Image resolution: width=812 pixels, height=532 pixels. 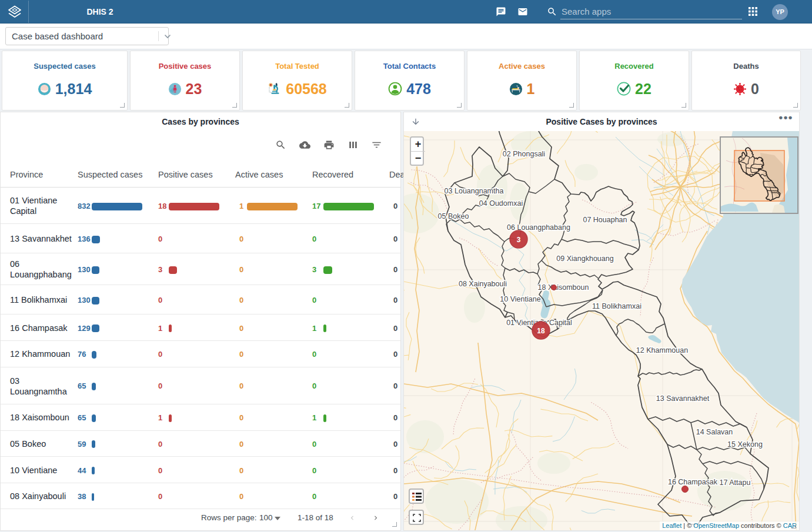 I want to click on svg-text: 02 Phongsali, so click(x=524, y=154).